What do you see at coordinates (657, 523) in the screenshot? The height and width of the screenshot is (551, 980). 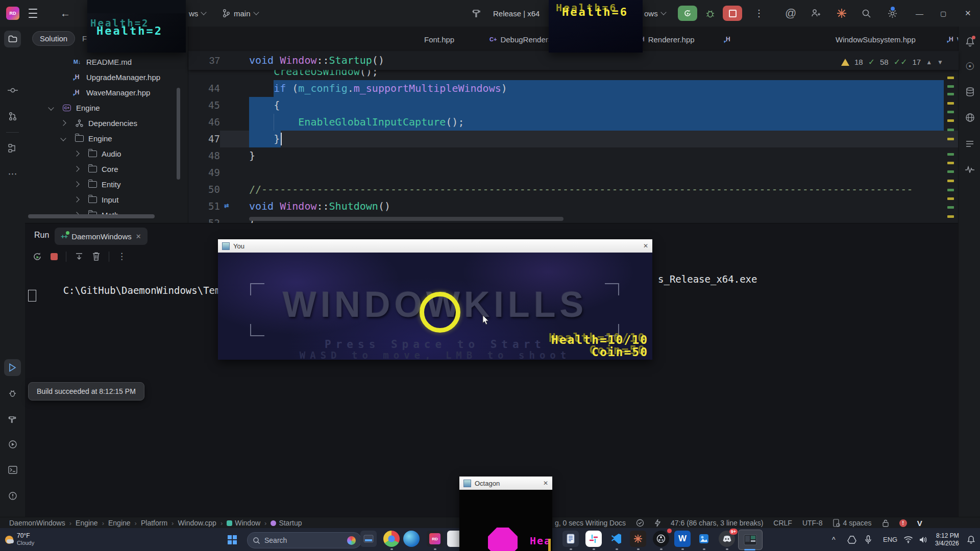 I see `highlighting-level-icon` at bounding box center [657, 523].